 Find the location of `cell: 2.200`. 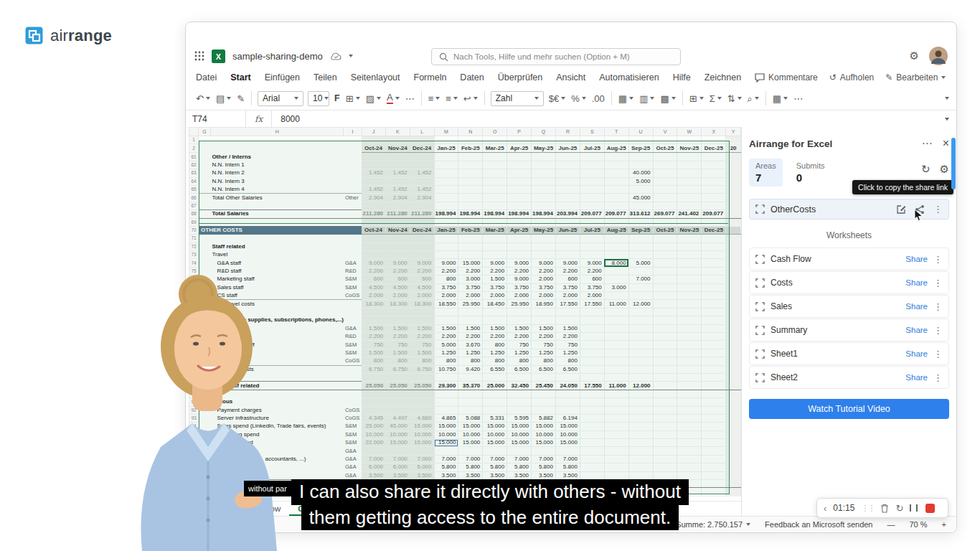

cell: 2.200 is located at coordinates (446, 336).